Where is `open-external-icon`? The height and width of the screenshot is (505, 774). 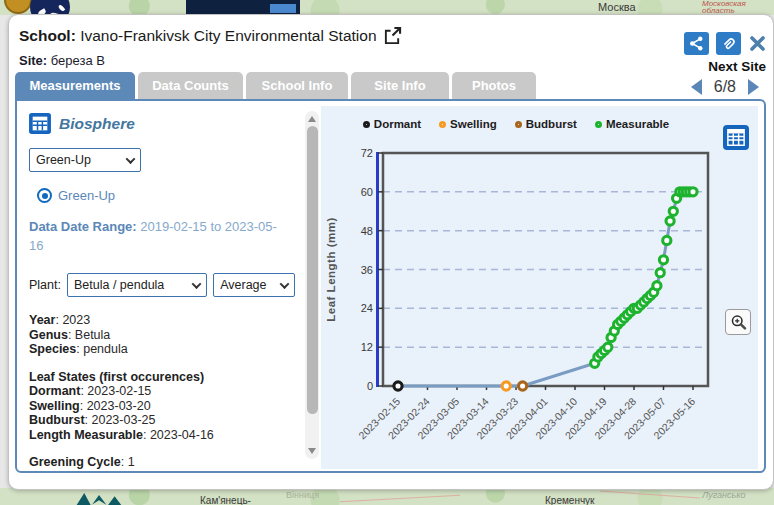 open-external-icon is located at coordinates (392, 36).